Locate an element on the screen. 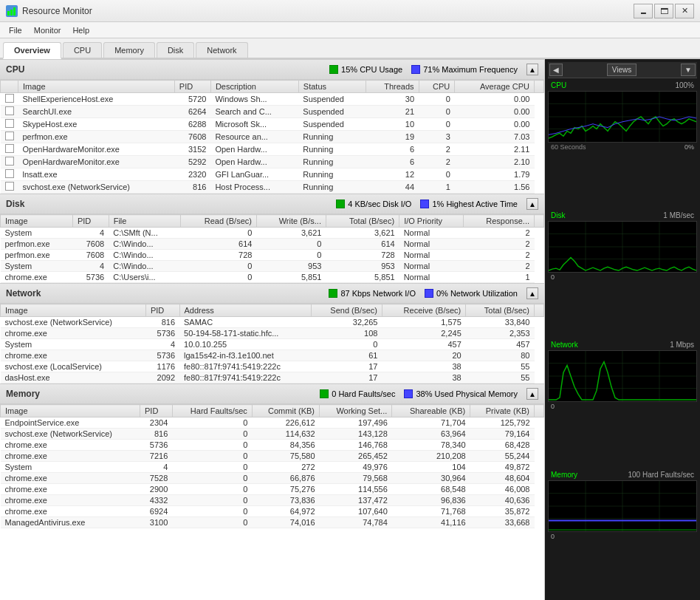 The height and width of the screenshot is (600, 700). memory-col-image: Image is located at coordinates (71, 411).